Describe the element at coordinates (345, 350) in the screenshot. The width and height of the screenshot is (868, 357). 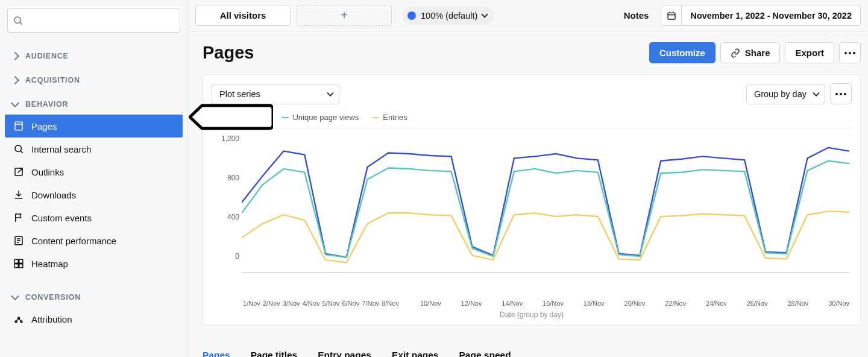
I see `tab-entry-pages: Entry pages` at that location.